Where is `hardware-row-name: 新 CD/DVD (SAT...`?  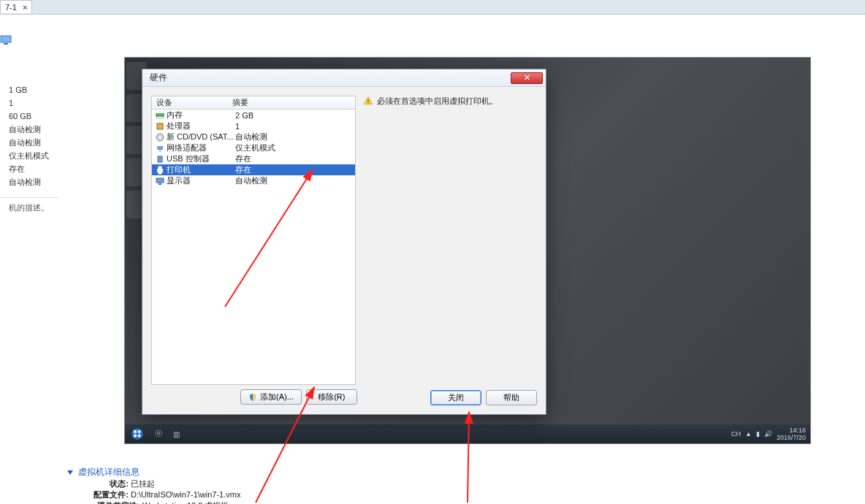 hardware-row-name: 新 CD/DVD (SAT... is located at coordinates (201, 137).